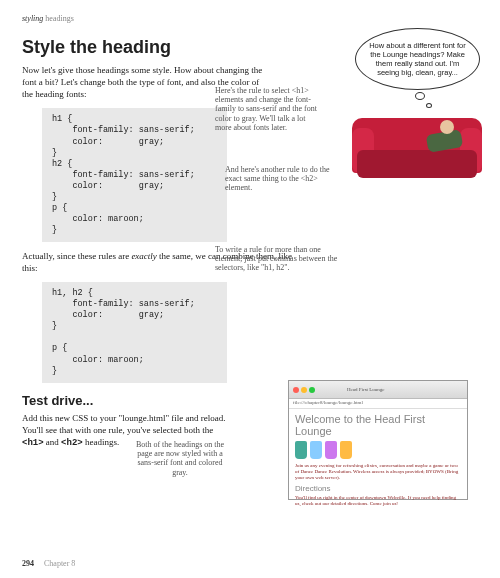  Describe the element at coordinates (282, 259) in the screenshot. I see `annotation-3: To write a rule for more than one elemen…` at that location.